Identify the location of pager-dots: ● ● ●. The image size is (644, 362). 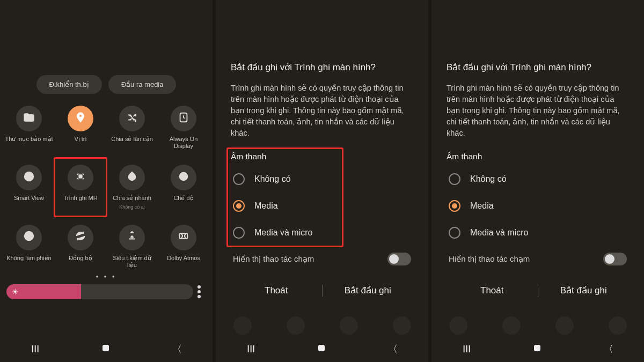
(106, 276).